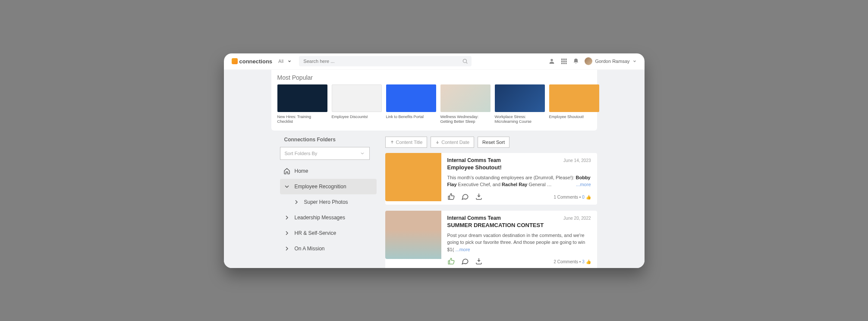  I want to click on popular-card: Employee Discounts!, so click(357, 104).